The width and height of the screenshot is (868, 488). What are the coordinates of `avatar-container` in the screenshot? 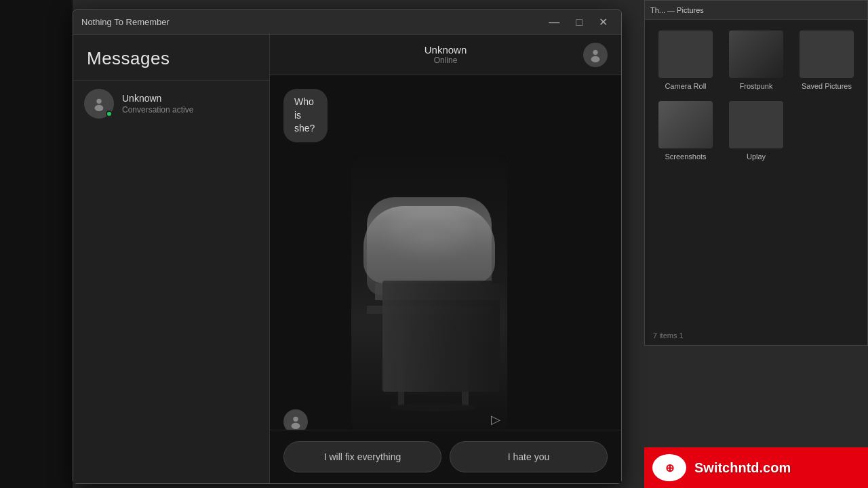 It's located at (99, 104).